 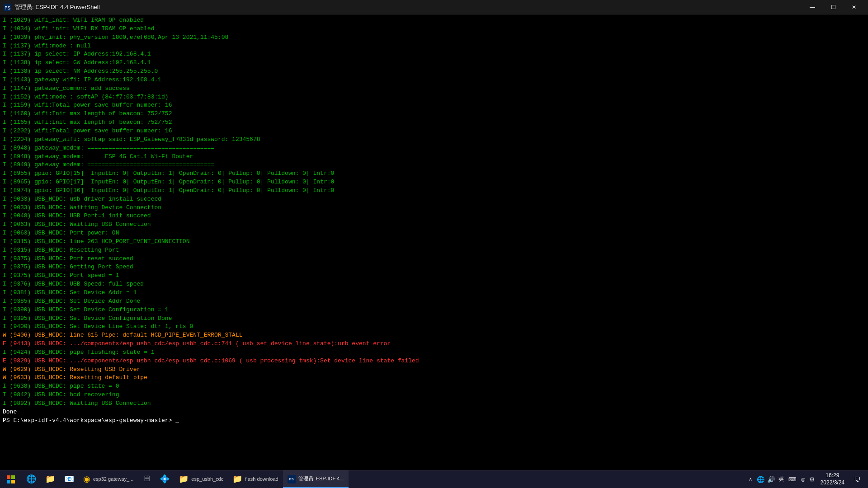 I want to click on ime-indicator: ⌨, so click(x=792, y=479).